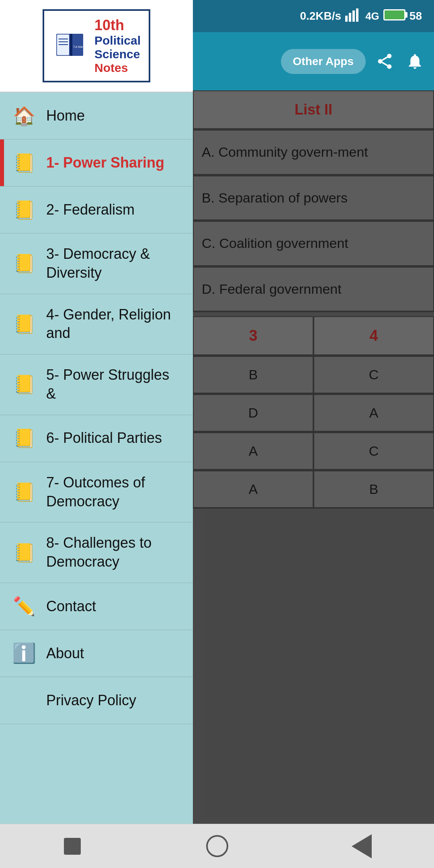 The height and width of the screenshot is (868, 434). Describe the element at coordinates (415, 61) in the screenshot. I see `notification-bell-icon` at that location.